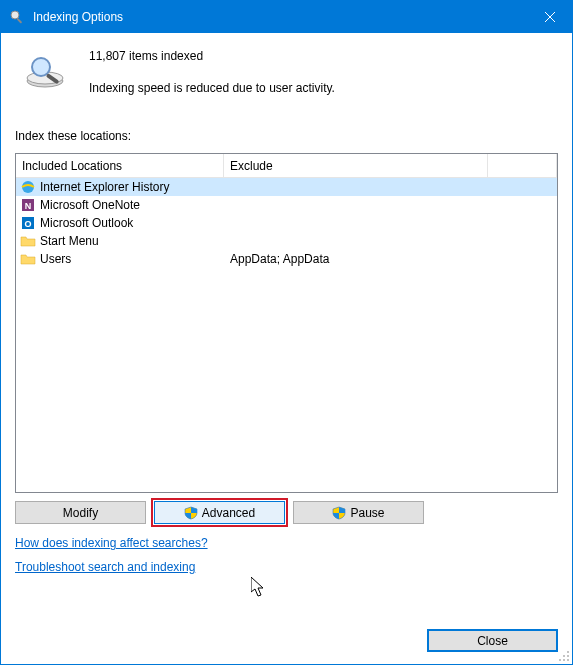 The image size is (573, 665). I want to click on cell-location-text: Microsoft OneNote, so click(90, 205).